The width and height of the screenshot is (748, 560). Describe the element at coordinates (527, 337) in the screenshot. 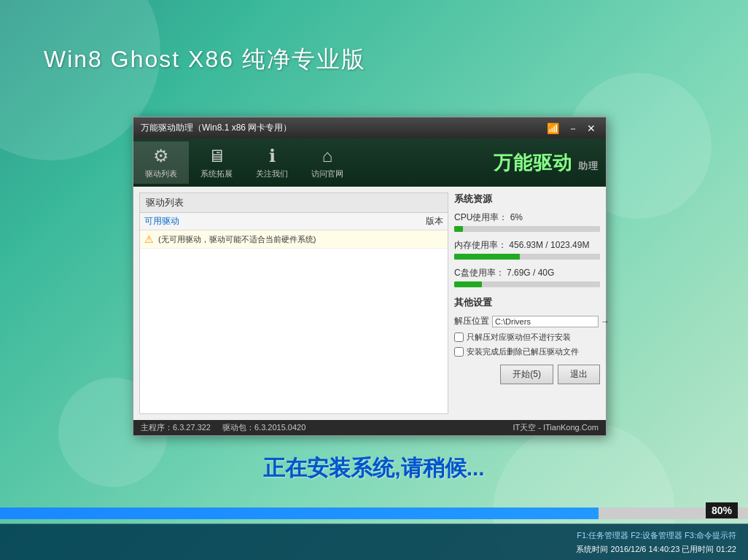

I see `checkbox-row-1: 只解压对应驱动但不进行安装` at that location.